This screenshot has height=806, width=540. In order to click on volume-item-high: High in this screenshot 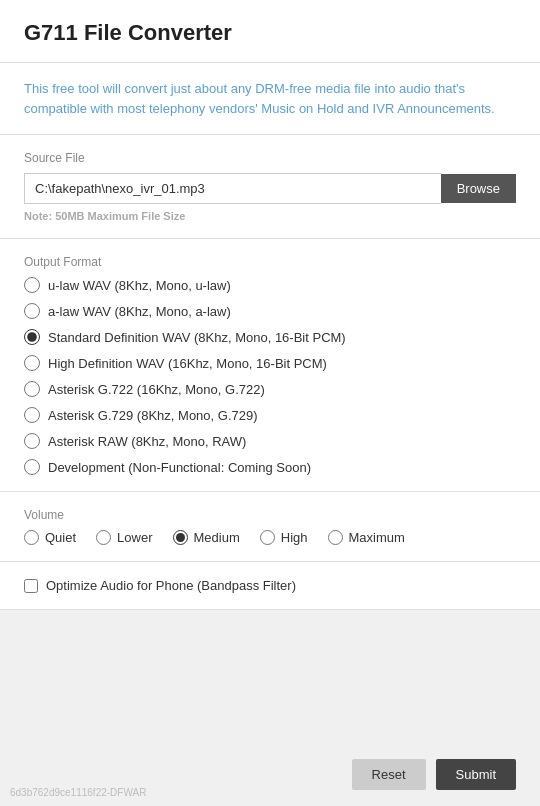, I will do `click(284, 538)`.